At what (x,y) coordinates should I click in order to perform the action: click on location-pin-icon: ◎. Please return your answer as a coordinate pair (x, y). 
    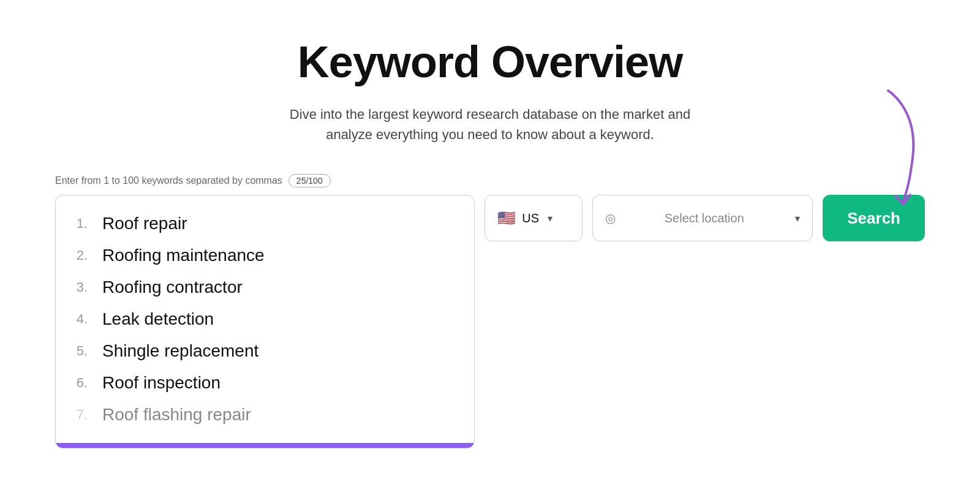
    Looking at the image, I should click on (610, 218).